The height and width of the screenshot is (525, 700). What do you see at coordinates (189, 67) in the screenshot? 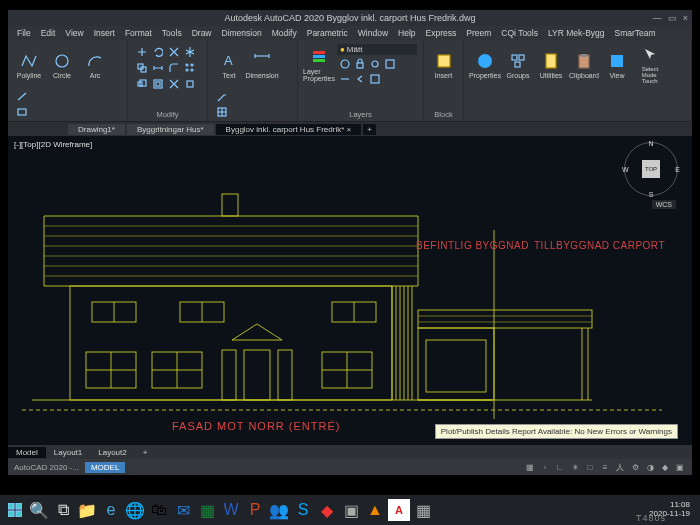
I see `array-icon` at bounding box center [189, 67].